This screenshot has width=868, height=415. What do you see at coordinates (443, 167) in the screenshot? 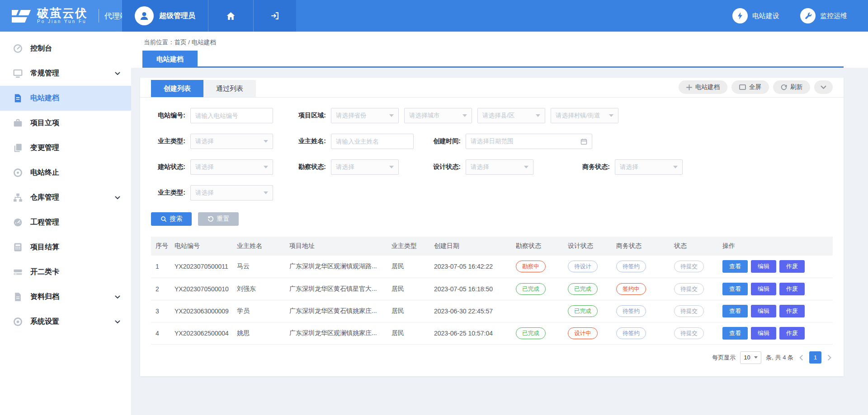
I see `filter-label: 设计状态:` at bounding box center [443, 167].